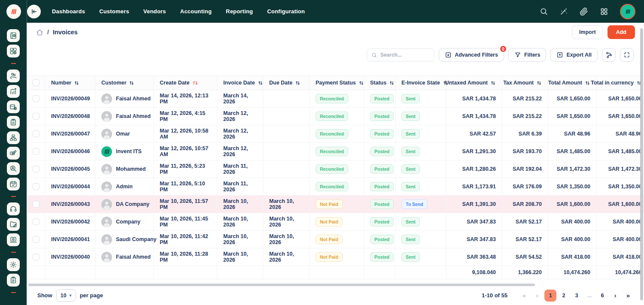 Image resolution: width=644 pixels, height=305 pixels. Describe the element at coordinates (240, 83) in the screenshot. I see `column-header-invoice-date: Invoice Date` at that location.